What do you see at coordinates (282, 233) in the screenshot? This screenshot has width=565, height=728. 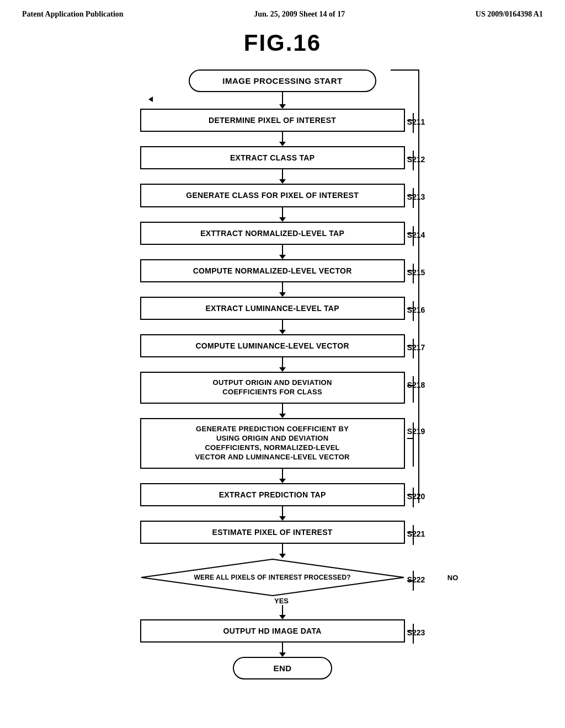 I see `s214-row: EXTTRACT NORMALIZED-LEVEL TAP S214` at bounding box center [282, 233].